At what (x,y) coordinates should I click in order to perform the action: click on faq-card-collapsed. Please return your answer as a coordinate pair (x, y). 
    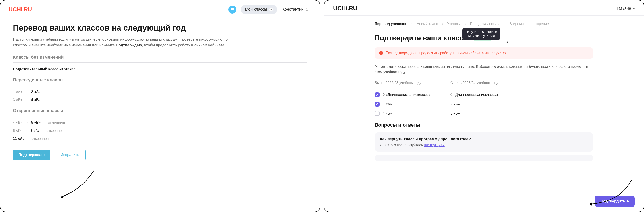
    Looking at the image, I should click on (484, 158).